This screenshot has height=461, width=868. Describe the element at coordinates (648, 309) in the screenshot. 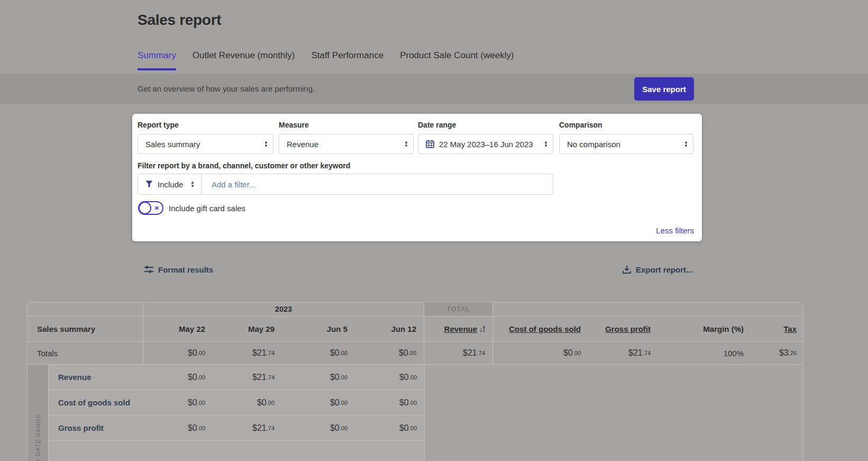

I see `header-right-spacer` at that location.